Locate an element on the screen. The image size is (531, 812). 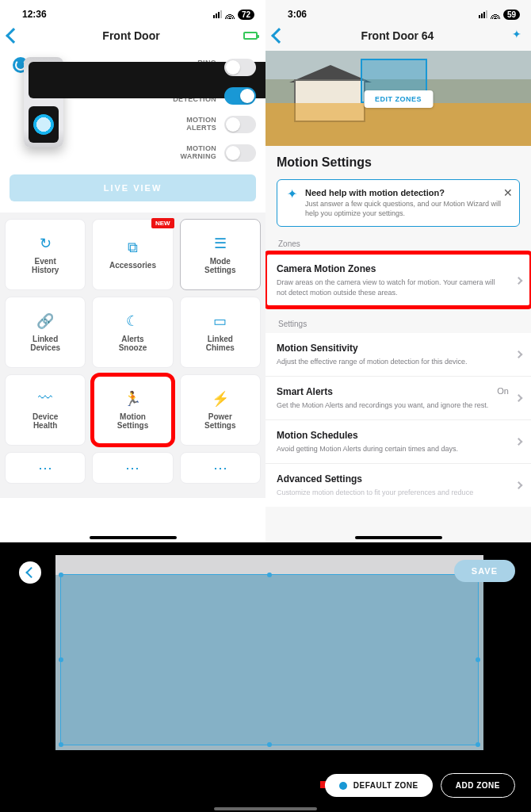
close-icon: ✕ is located at coordinates (508, 193).